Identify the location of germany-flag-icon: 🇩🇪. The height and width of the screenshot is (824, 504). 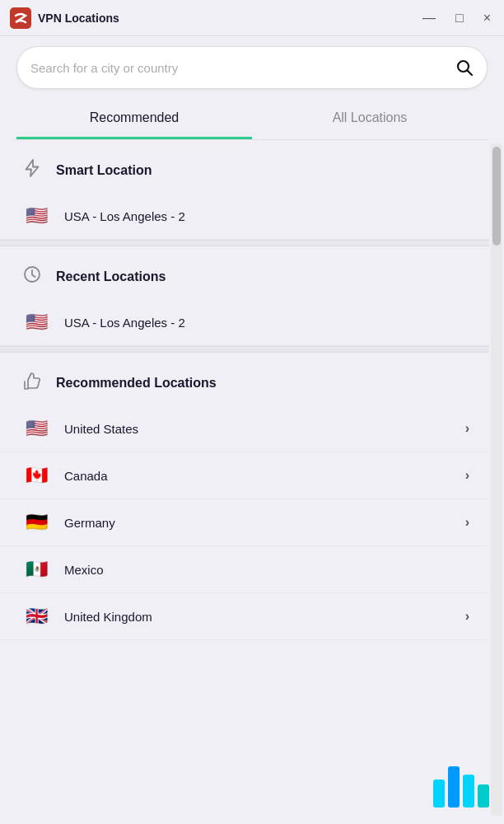
(36, 522).